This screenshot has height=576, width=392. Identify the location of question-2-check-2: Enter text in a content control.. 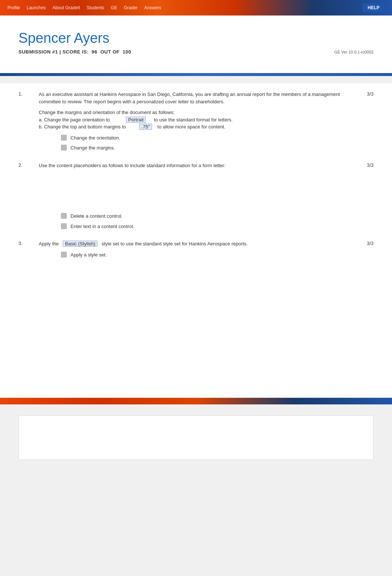
(206, 227).